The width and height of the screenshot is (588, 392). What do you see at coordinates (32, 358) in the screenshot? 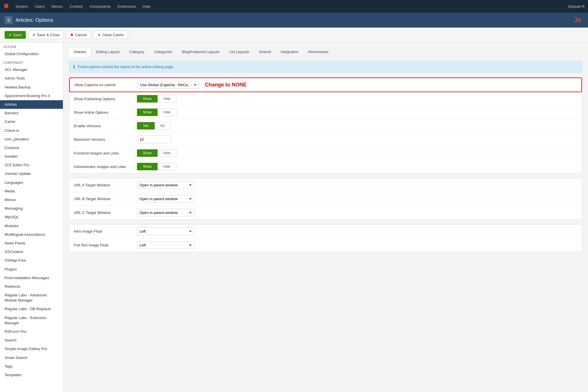
I see `sidebar-item-smart-search: Smart Search` at bounding box center [32, 358].